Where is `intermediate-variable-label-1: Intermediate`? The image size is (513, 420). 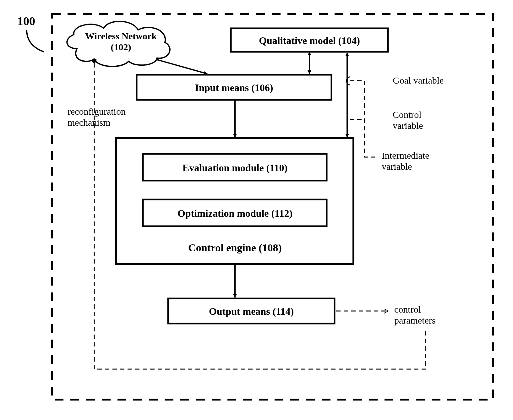
intermediate-variable-label-1: Intermediate is located at coordinates (406, 155).